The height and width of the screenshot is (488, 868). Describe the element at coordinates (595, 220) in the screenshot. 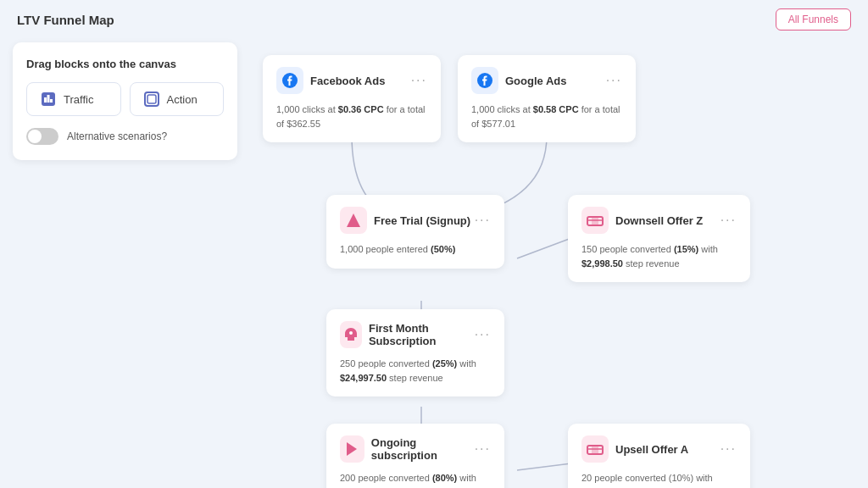

I see `downsell-icon` at that location.